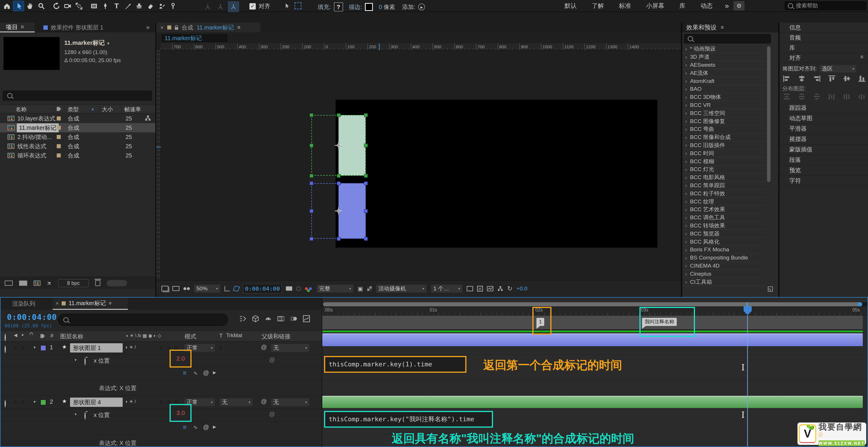 This screenshot has width=868, height=447. Describe the element at coordinates (185, 373) in the screenshot. I see `expression-enable-icon: ≡` at that location.